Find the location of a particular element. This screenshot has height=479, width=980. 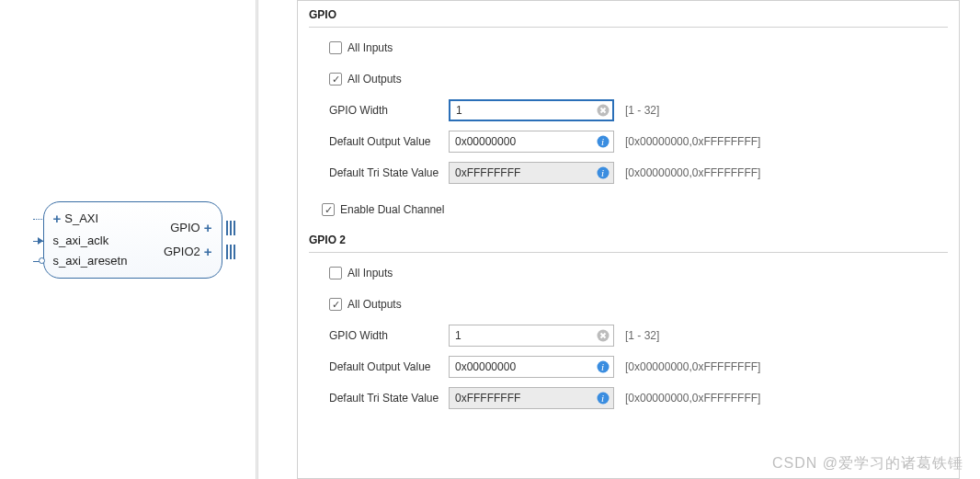

hint-gpio2-width: [1 - 32] is located at coordinates (642, 336).